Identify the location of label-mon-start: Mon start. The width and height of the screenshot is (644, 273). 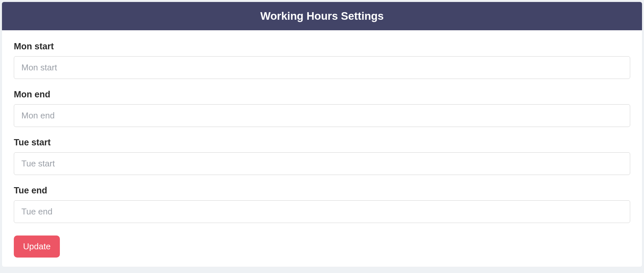
(322, 47).